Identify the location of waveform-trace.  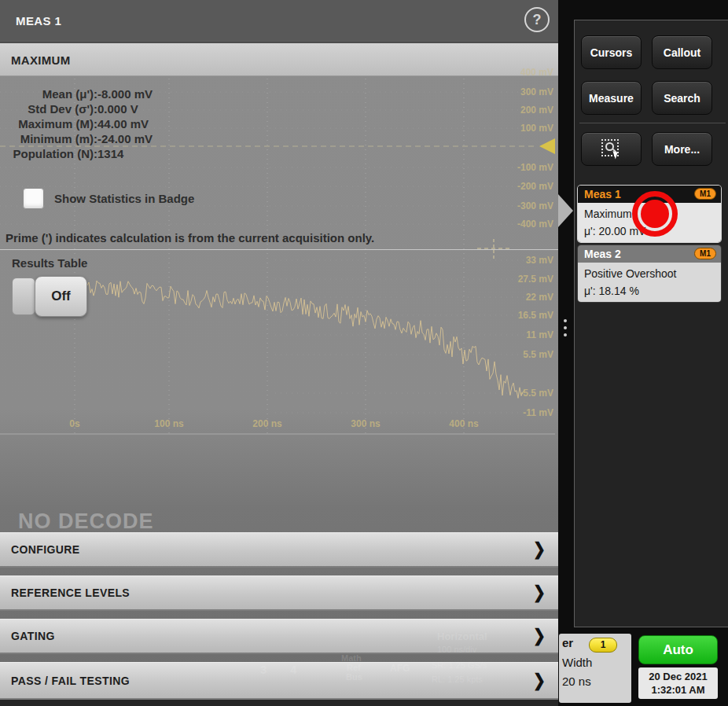
(296, 339).